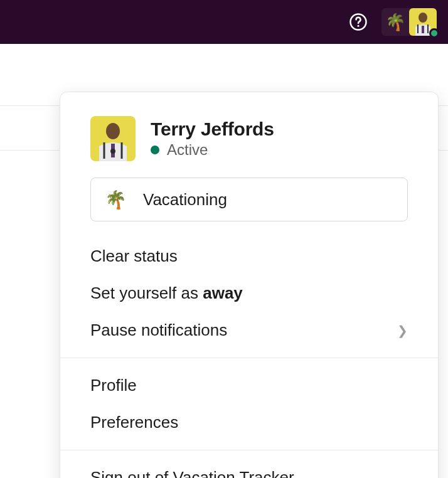 This screenshot has width=448, height=478. I want to click on menu-item-label: Preferences, so click(134, 423).